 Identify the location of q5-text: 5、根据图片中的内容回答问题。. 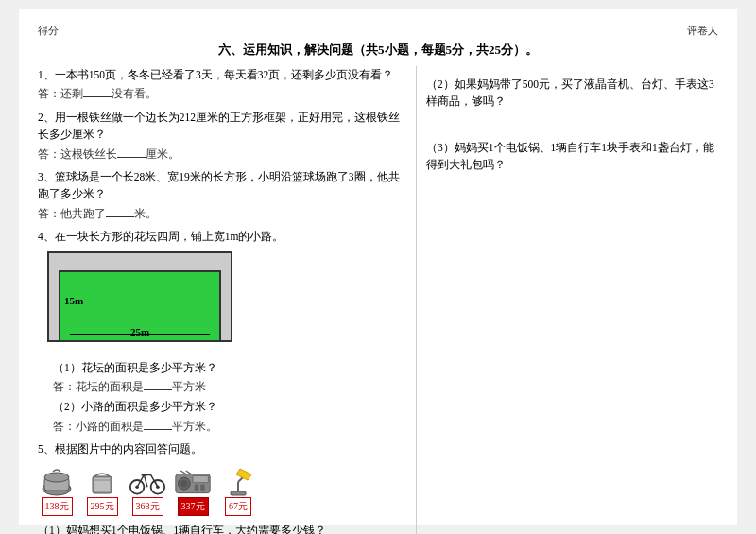
(222, 449).